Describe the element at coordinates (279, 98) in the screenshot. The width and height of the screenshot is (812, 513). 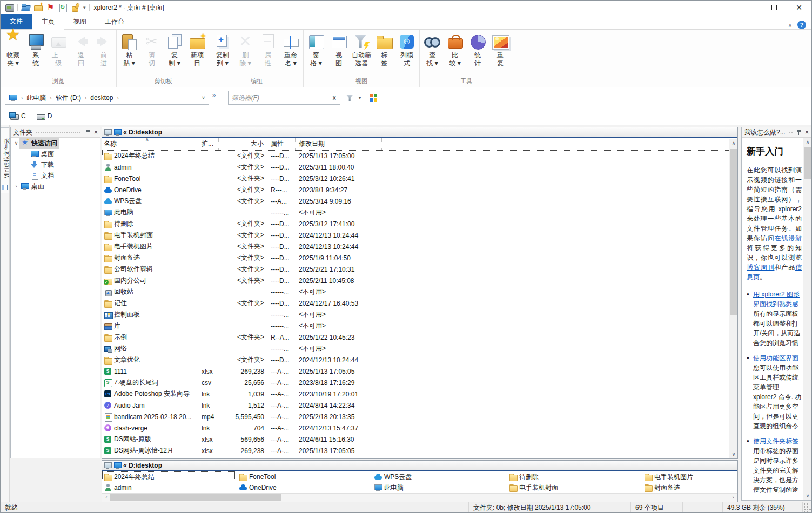
I see `filter-input` at that location.